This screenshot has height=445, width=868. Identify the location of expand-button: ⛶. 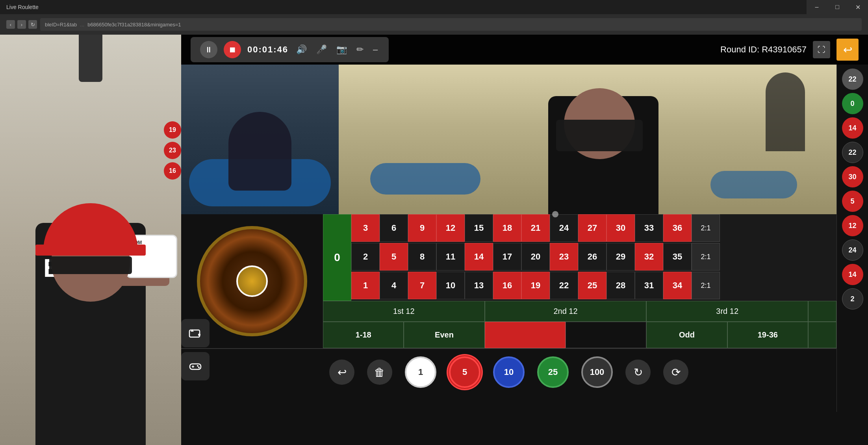
(822, 50).